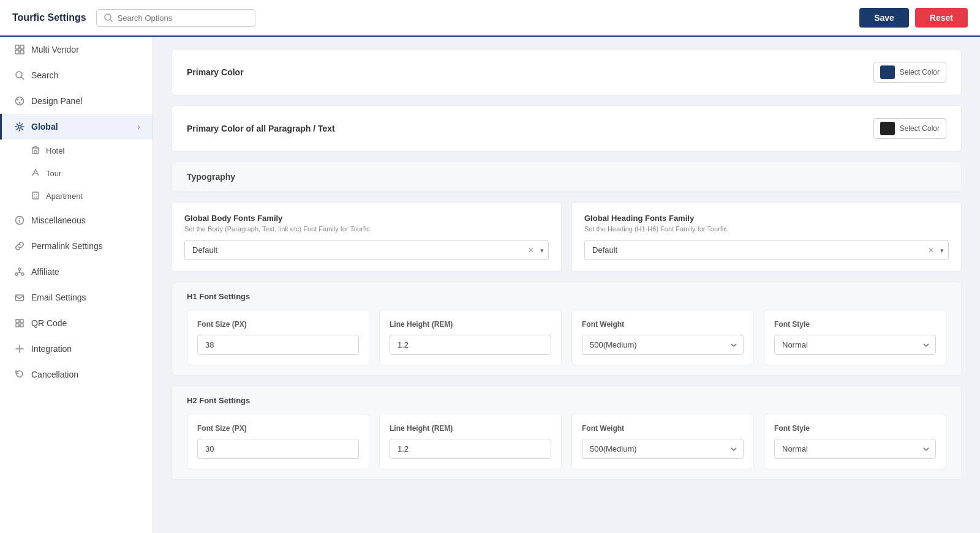  Describe the element at coordinates (76, 196) in the screenshot. I see `sidebar-item-apartment: Apartment` at that location.